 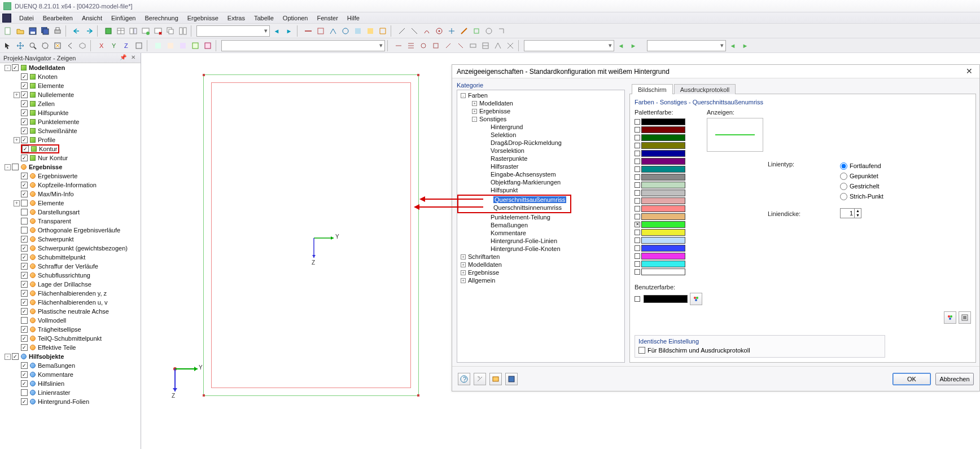 I want to click on category-item: Drag&Drop-Rückmeldung, so click(x=541, y=143).